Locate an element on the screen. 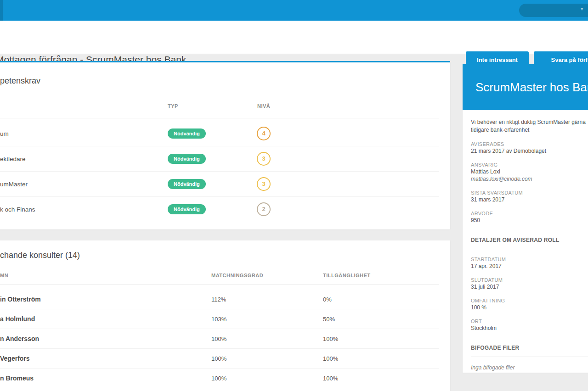 The height and width of the screenshot is (391, 588). skill-level-badge: 4 is located at coordinates (264, 134).